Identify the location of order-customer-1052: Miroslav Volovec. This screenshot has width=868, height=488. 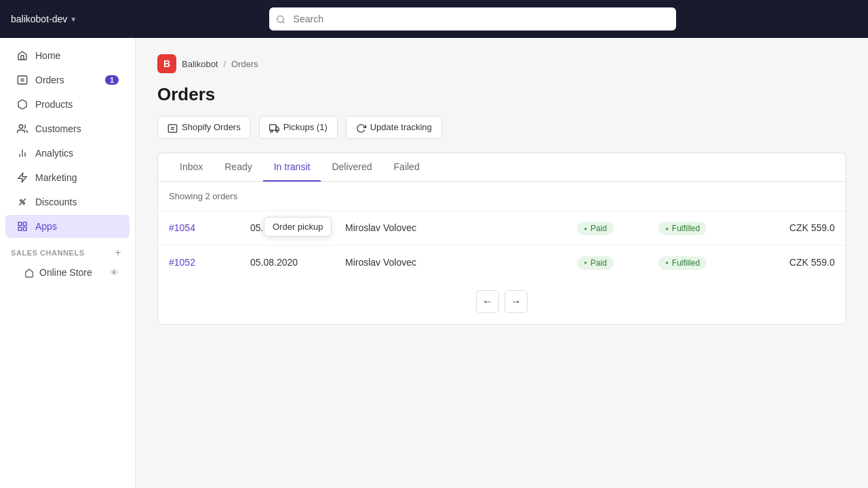
(461, 262).